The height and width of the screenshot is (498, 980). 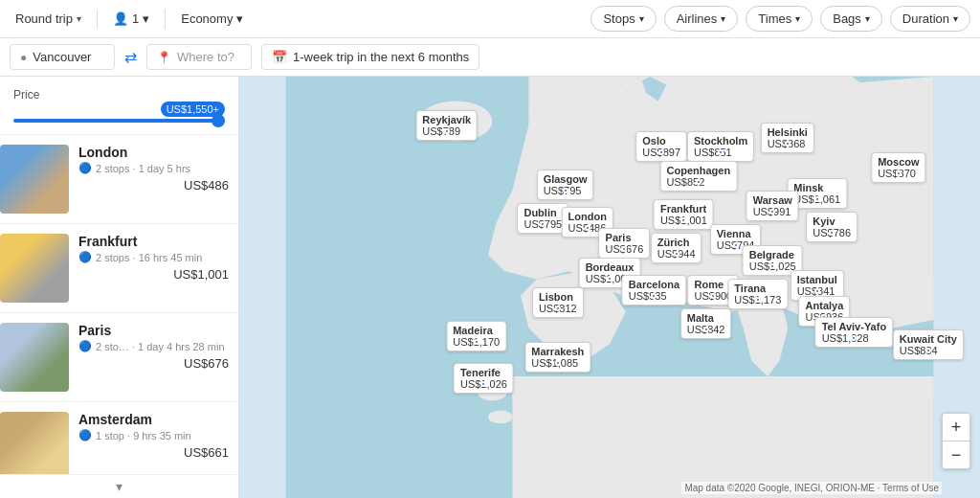 I want to click on price-slider: US$1,550+, so click(x=119, y=121).